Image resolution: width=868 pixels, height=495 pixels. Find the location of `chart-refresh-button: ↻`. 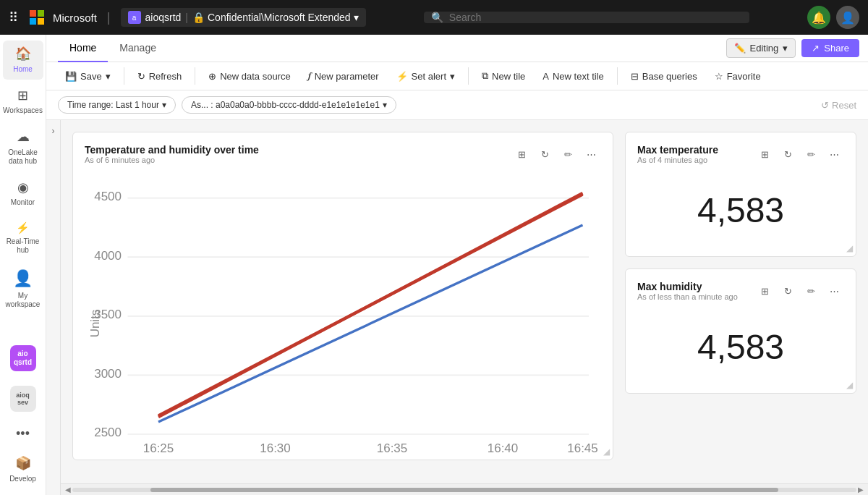

chart-refresh-button: ↻ is located at coordinates (545, 154).